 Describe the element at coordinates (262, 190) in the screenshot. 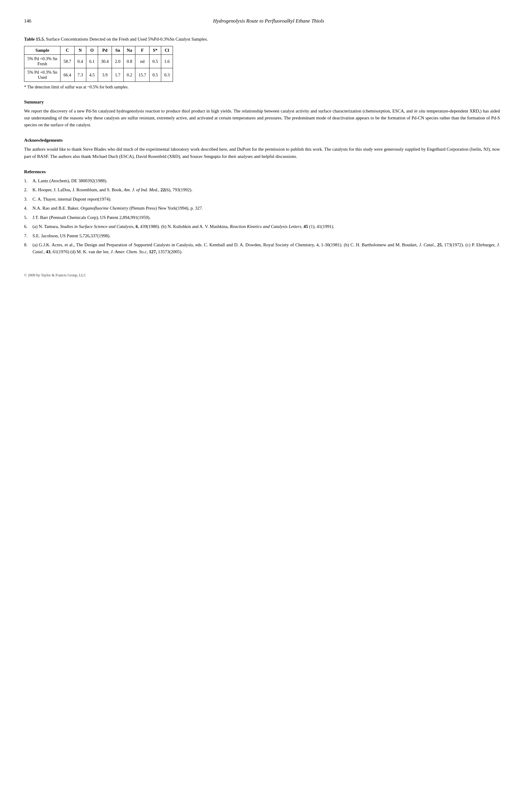

I see `list-item: 2.K. Hooper, J. LaDou, J. Rosenblum, and…` at that location.